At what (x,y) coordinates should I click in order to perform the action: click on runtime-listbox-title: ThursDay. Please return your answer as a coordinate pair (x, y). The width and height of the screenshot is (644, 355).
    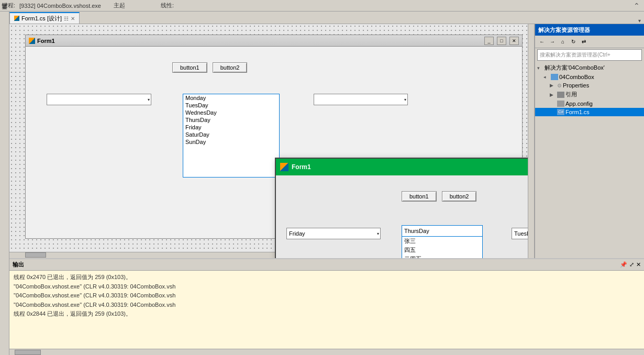
    Looking at the image, I should click on (417, 231).